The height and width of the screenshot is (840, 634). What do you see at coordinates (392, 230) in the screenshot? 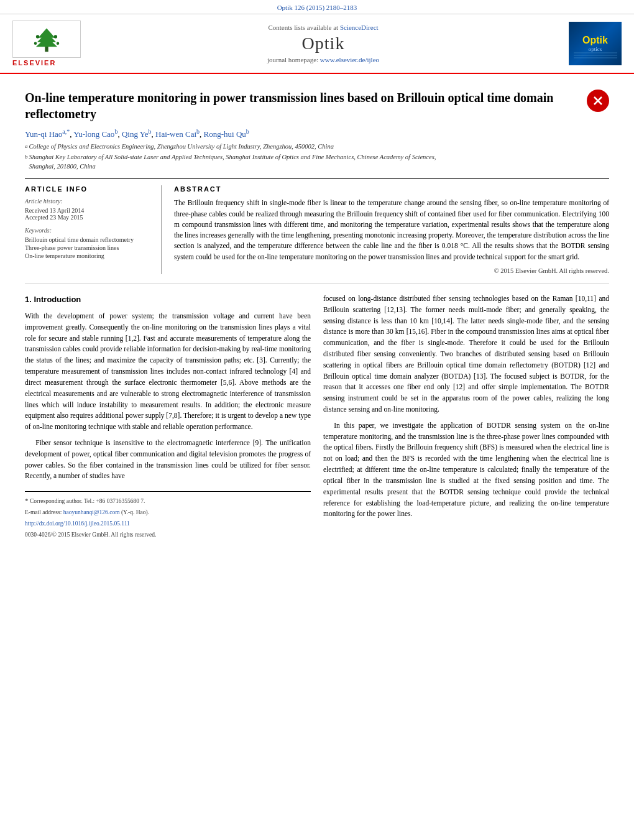
I see `abstract-col: ABSTRACT The Brillouin frequency shift i…` at bounding box center [392, 230].